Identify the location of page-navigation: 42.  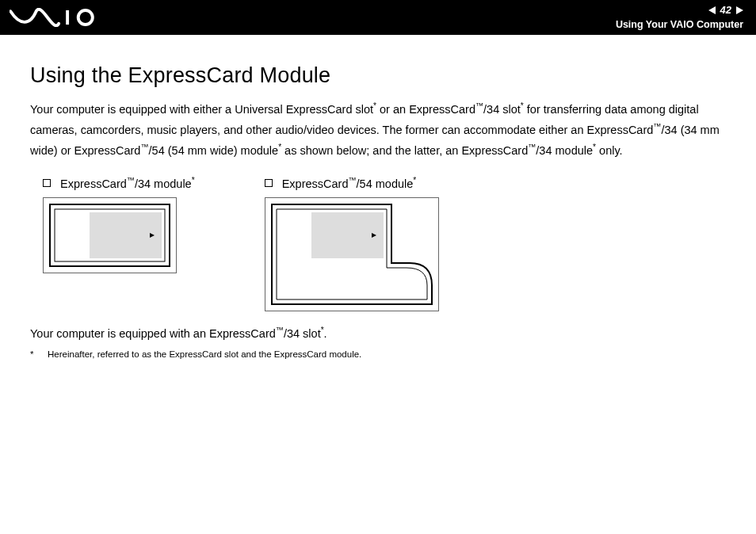
(680, 10).